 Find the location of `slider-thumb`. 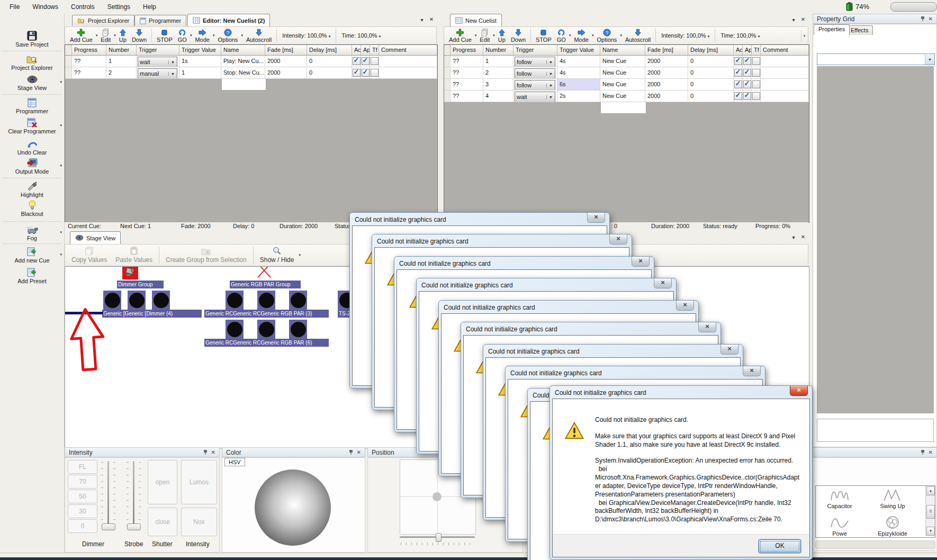

slider-thumb is located at coordinates (109, 527).